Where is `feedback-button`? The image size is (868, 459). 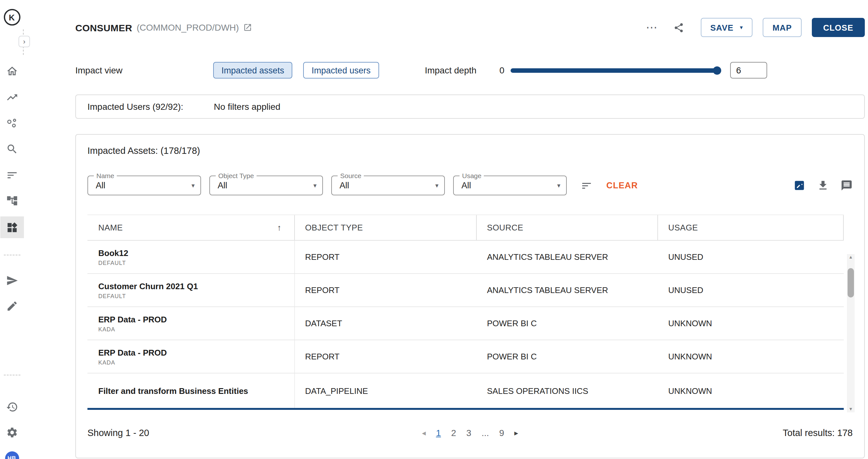
feedback-button is located at coordinates (847, 185).